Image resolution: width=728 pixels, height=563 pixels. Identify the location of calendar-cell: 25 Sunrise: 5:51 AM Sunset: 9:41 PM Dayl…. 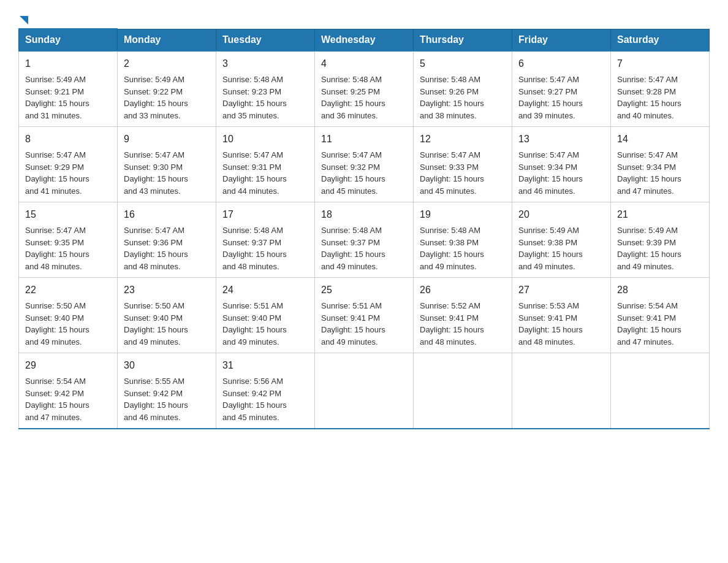
(364, 315).